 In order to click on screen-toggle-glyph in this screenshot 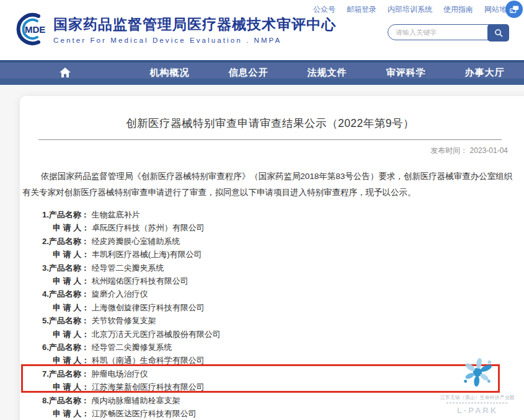, I will do `click(514, 9)`.